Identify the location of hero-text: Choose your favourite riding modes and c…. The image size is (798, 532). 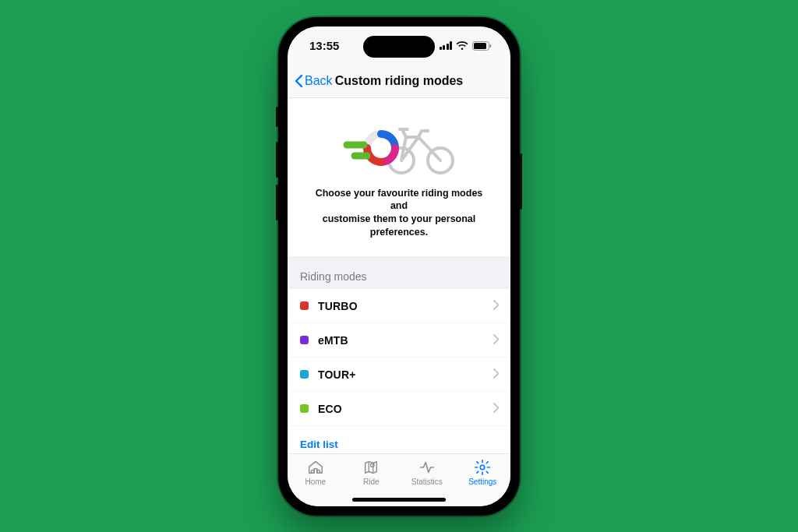
(399, 213).